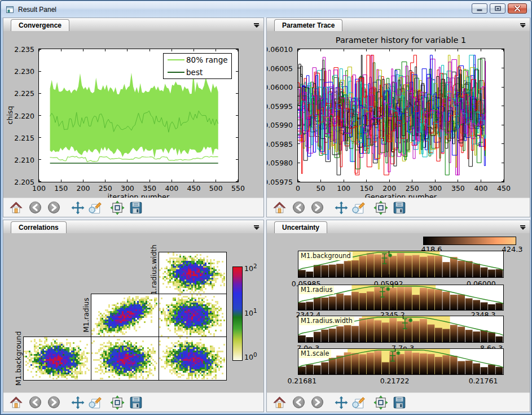  Describe the element at coordinates (176, 72) in the screenshot. I see `legend-swatch-best` at that location.